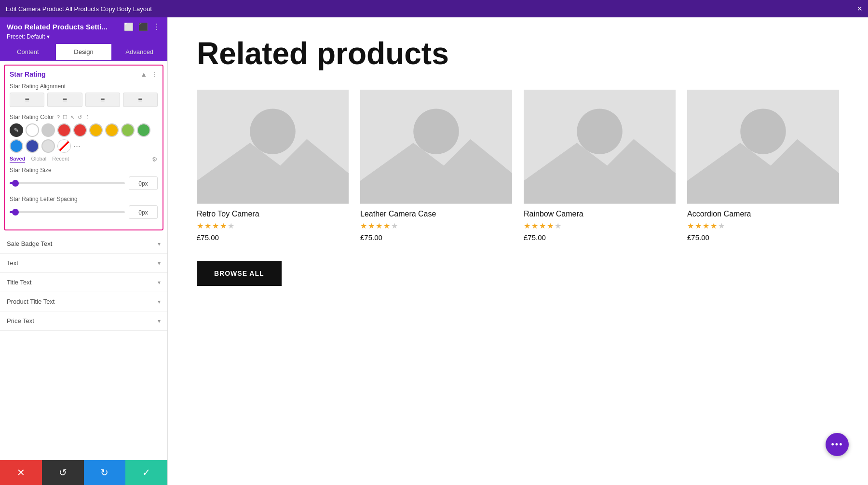 The image size is (868, 485). Describe the element at coordinates (39, 159) in the screenshot. I see `color-tab-global: Global` at that location.